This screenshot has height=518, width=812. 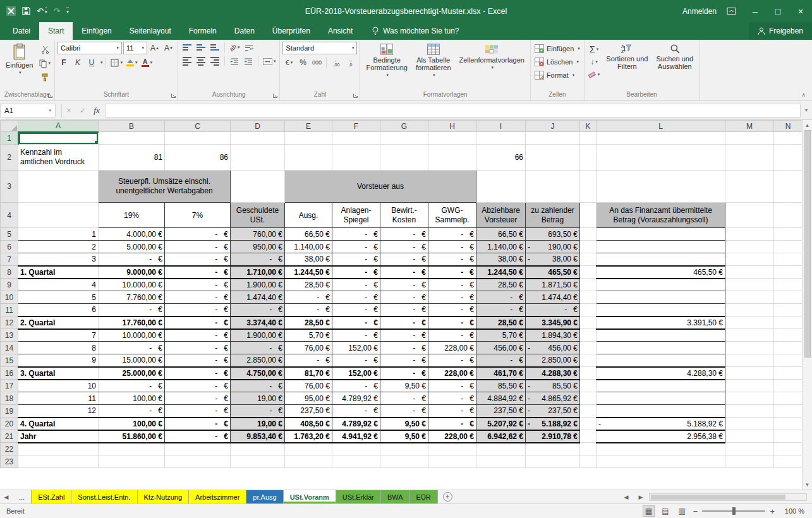 I want to click on cell-J15: 2.850,00 €, so click(x=553, y=361).